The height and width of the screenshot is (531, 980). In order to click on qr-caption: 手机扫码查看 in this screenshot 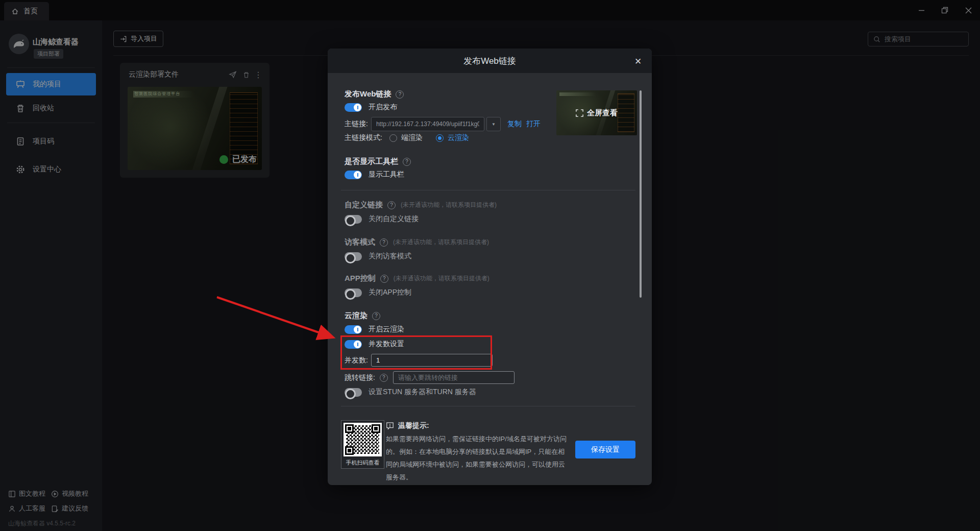, I will do `click(362, 463)`.